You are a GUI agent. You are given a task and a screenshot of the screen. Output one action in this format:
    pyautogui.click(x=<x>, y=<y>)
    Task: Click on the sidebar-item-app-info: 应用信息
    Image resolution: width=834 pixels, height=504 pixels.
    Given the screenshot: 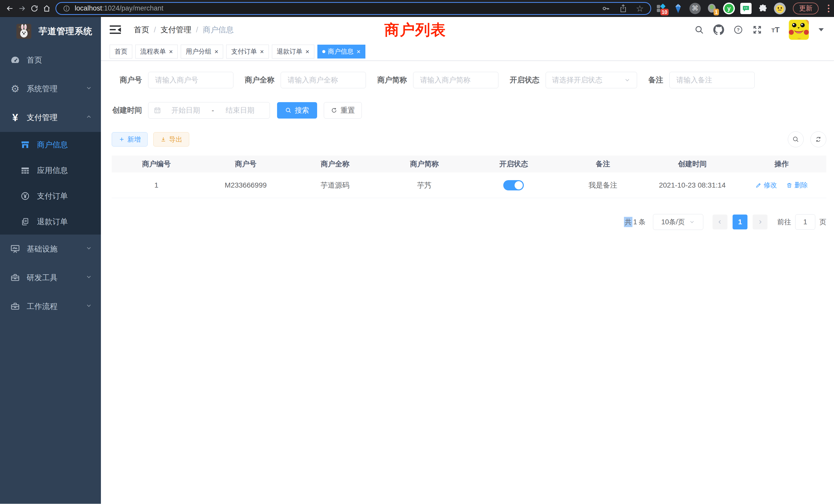 What is the action you would take?
    pyautogui.click(x=50, y=170)
    